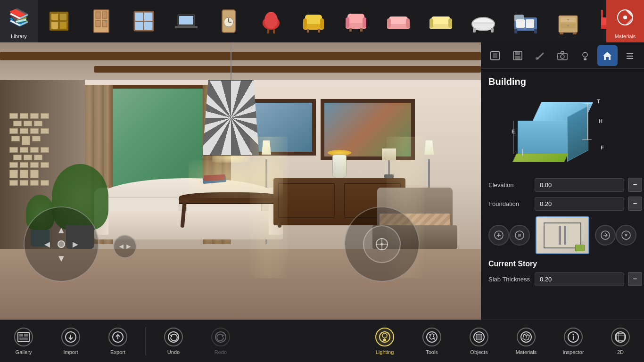  What do you see at coordinates (231, 103) in the screenshot?
I see `pendant-lamp` at bounding box center [231, 103].